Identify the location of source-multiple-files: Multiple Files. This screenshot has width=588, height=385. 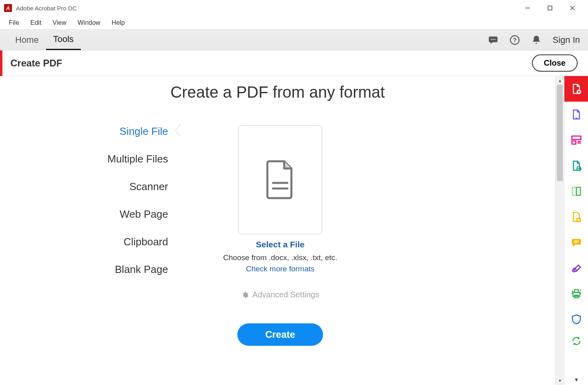
(138, 159).